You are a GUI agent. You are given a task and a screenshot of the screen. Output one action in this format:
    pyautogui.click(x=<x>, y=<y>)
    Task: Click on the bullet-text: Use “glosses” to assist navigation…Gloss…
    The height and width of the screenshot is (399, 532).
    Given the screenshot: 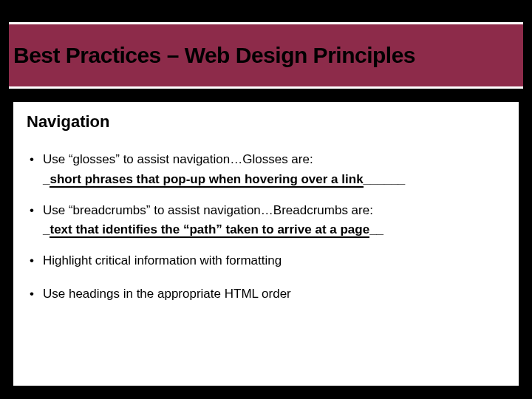 What is the action you would take?
    pyautogui.click(x=178, y=160)
    